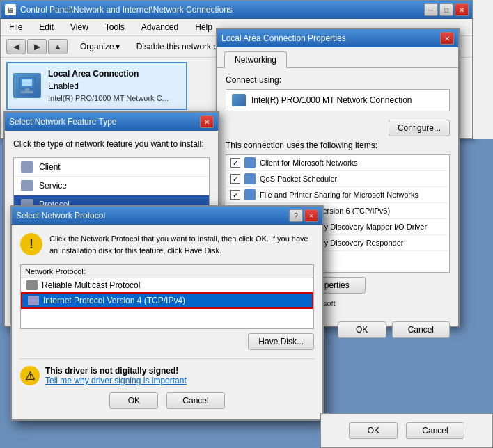  Describe the element at coordinates (31, 244) in the screenshot. I see `snp-warning-icon: !` at that location.